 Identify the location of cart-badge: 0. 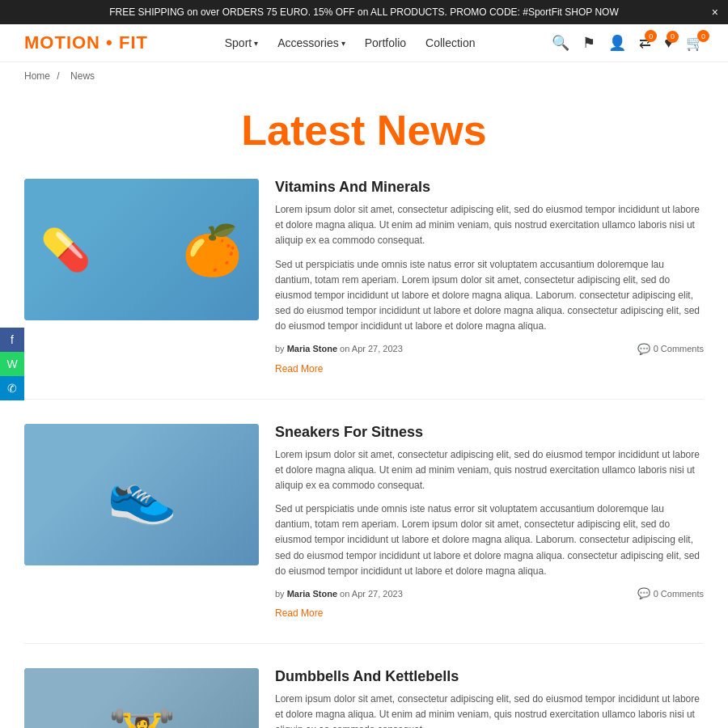
(704, 36).